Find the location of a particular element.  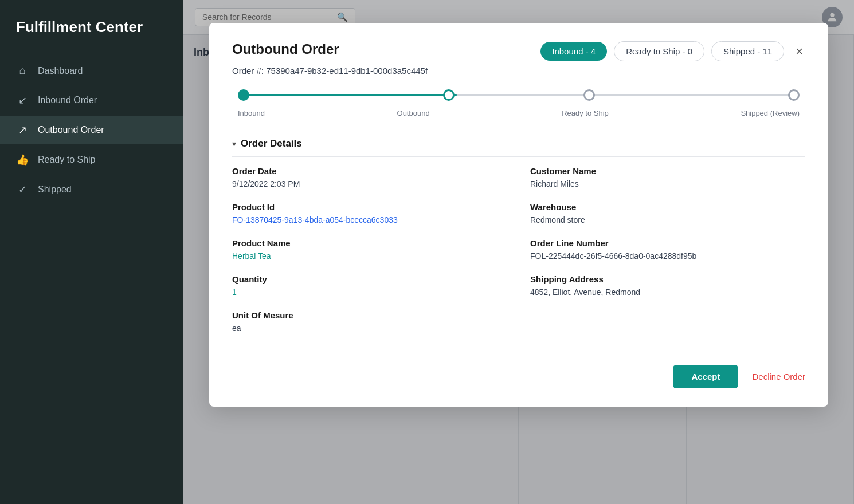

step-dot-ready is located at coordinates (589, 95).